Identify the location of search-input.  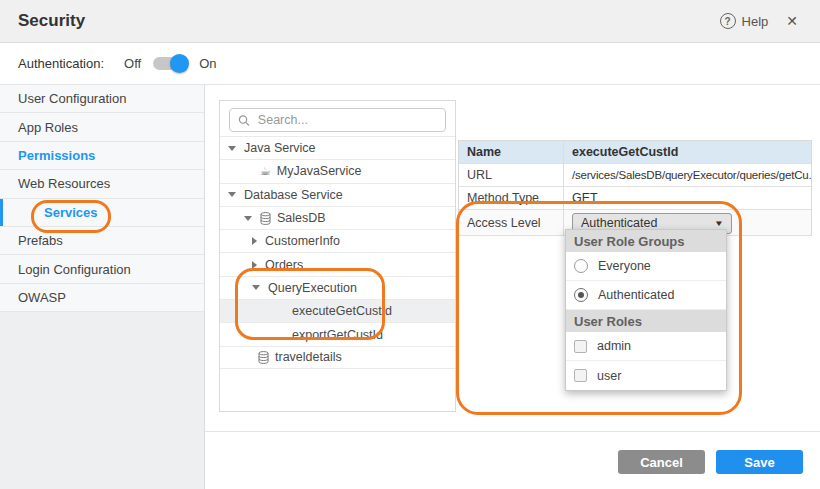
(350, 120).